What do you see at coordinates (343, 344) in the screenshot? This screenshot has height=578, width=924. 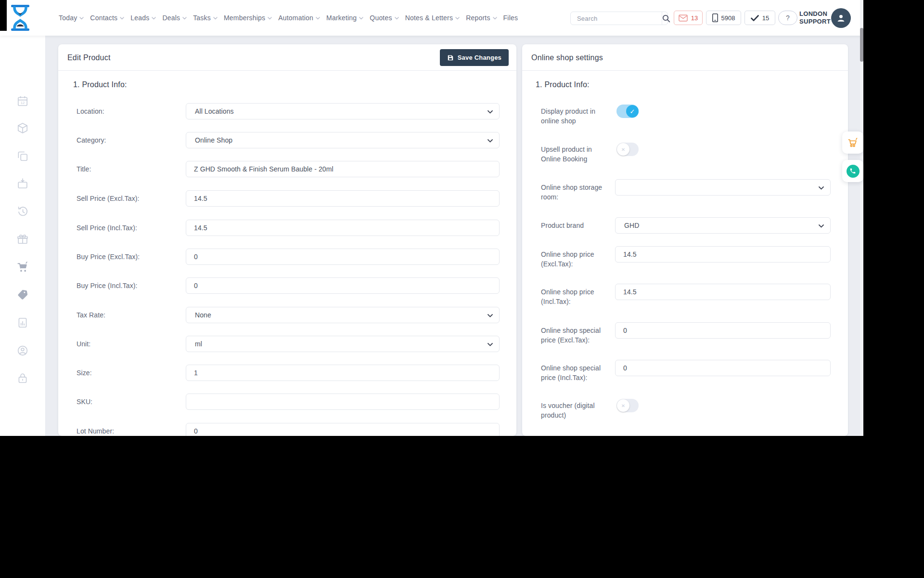 I see `unit-select: ml` at bounding box center [343, 344].